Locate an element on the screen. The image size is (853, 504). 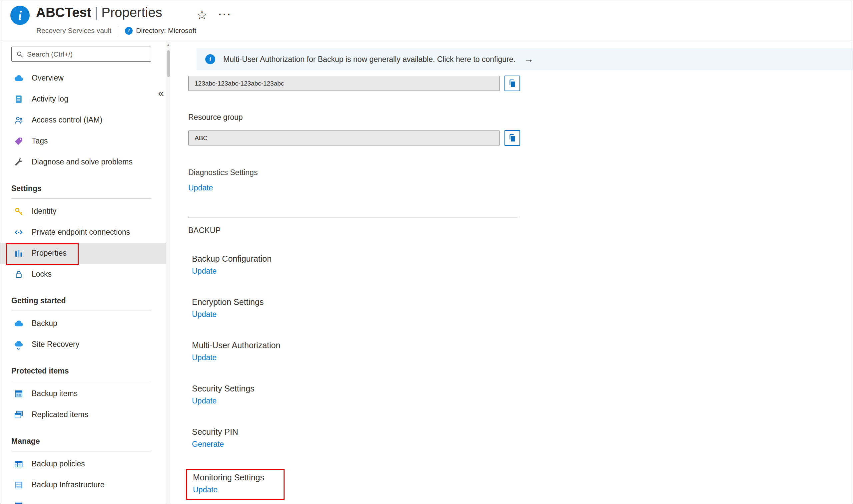
sidebar-item-backup-infrastructure: Backup Infrastructure is located at coordinates (83, 485).